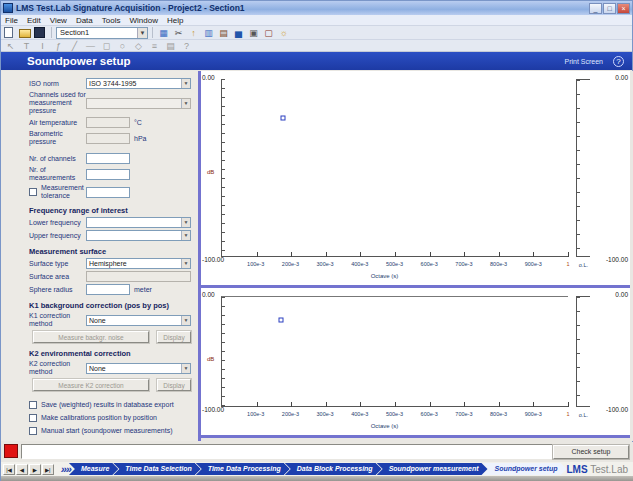  What do you see at coordinates (91, 385) in the screenshot?
I see `measure-k2-correction-button: Measure K2 correction` at bounding box center [91, 385].